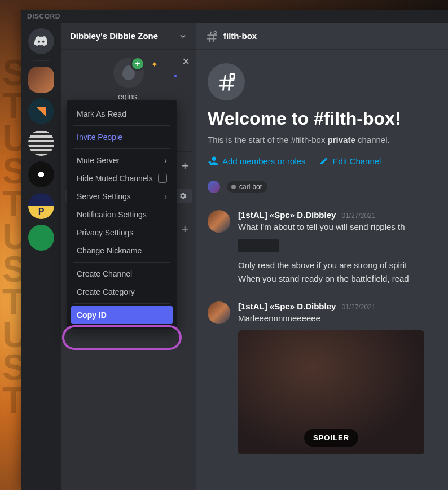 The width and height of the screenshot is (448, 490). Describe the element at coordinates (122, 114) in the screenshot. I see `menu-mark-as-read: Mark As Read` at that location.